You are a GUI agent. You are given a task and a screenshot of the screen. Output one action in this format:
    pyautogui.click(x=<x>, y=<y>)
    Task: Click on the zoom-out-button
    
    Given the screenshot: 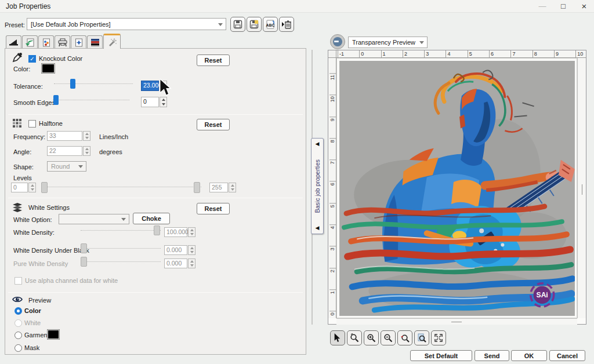 What is the action you would take?
    pyautogui.click(x=388, y=338)
    